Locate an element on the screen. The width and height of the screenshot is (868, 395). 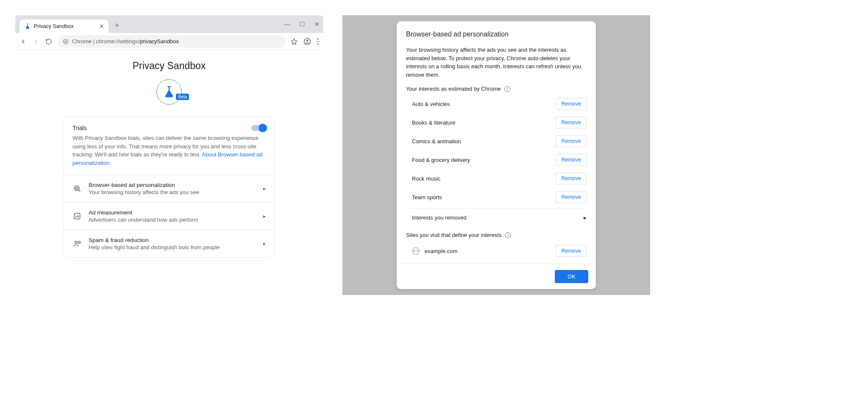
interest-row: Food & grocery delivery Remove is located at coordinates (496, 160).